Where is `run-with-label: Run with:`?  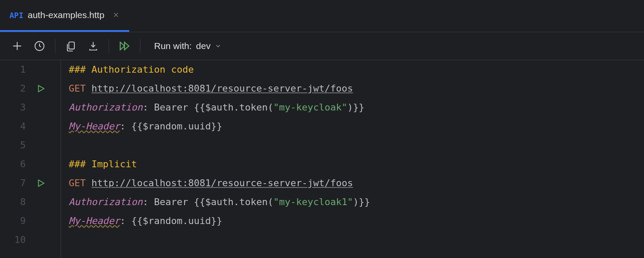 run-with-label: Run with: is located at coordinates (173, 46).